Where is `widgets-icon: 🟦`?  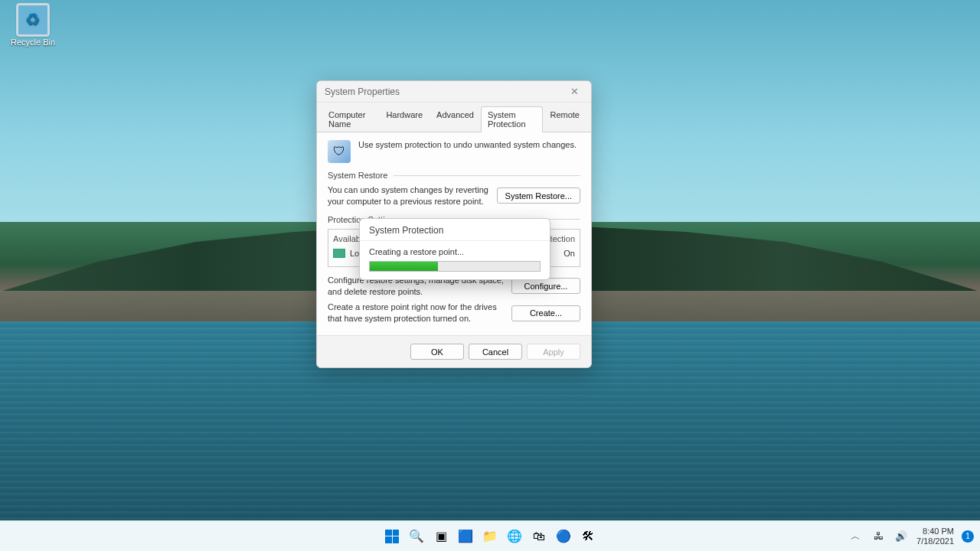 widgets-icon: 🟦 is located at coordinates (466, 536).